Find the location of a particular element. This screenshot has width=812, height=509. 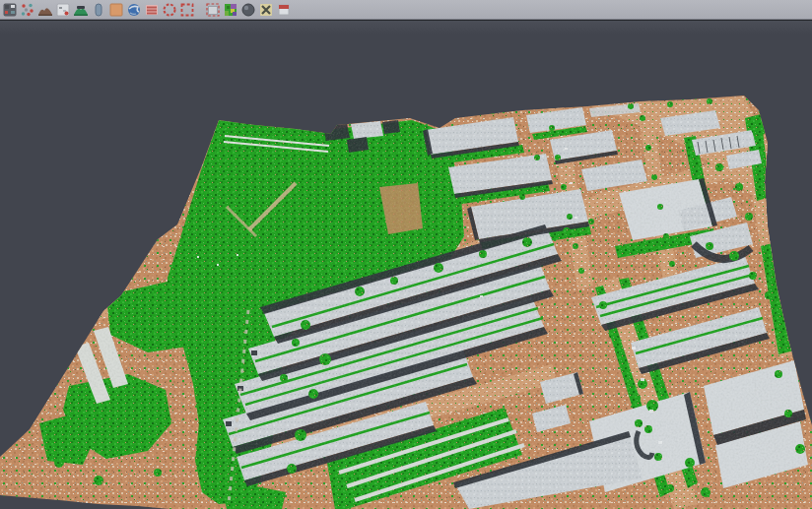

layer-stack-button is located at coordinates (152, 10).